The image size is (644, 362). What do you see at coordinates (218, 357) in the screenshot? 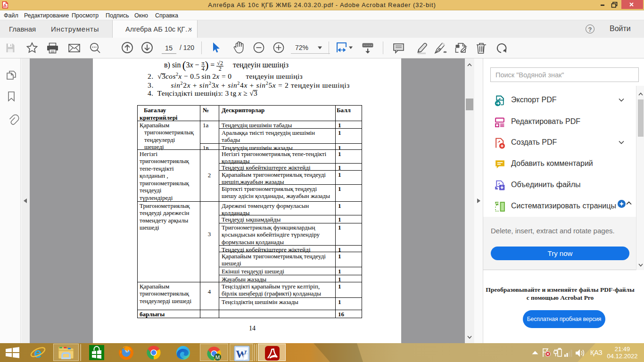
I see `svg-text: M` at bounding box center [218, 357].